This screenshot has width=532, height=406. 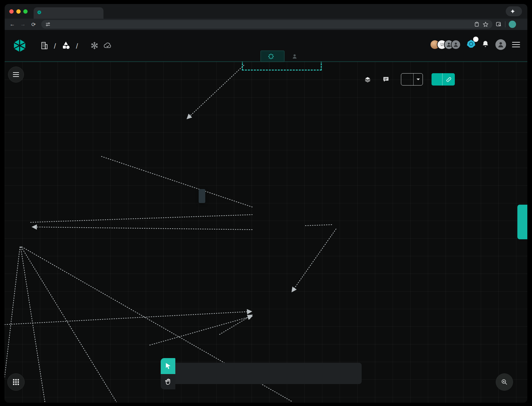 What do you see at coordinates (202, 196) in the screenshot?
I see `selected-node-toolbar` at bounding box center [202, 196].